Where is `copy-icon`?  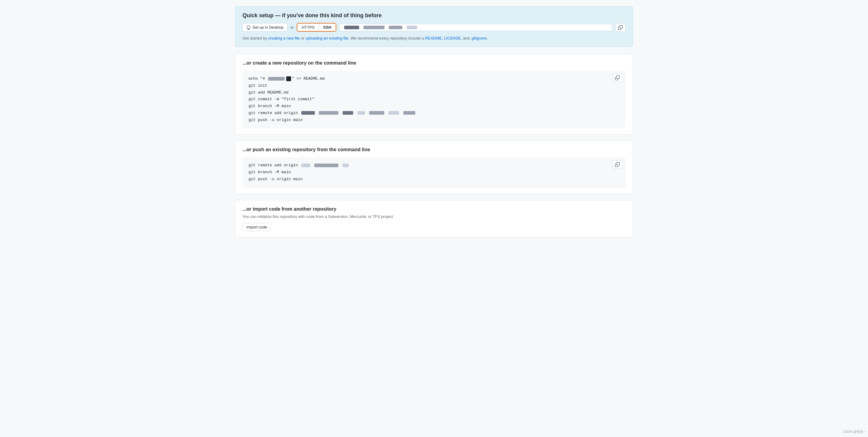 copy-icon is located at coordinates (620, 28).